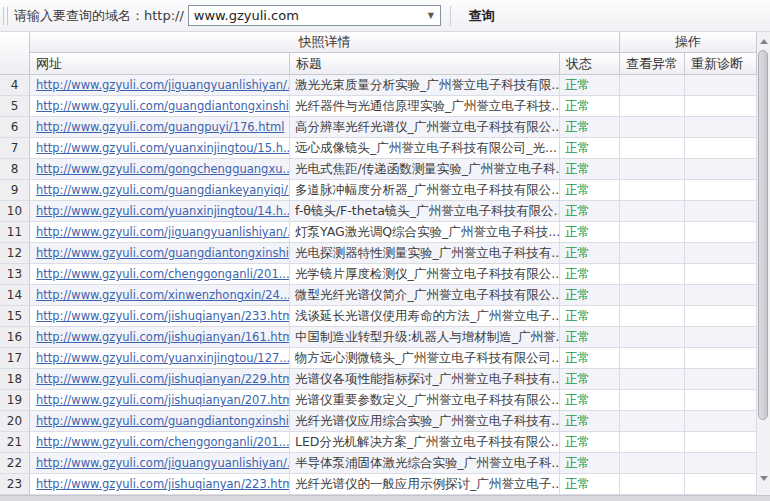 The image size is (770, 501). Describe the element at coordinates (450, 16) in the screenshot. I see `toolbar-separator` at that location.